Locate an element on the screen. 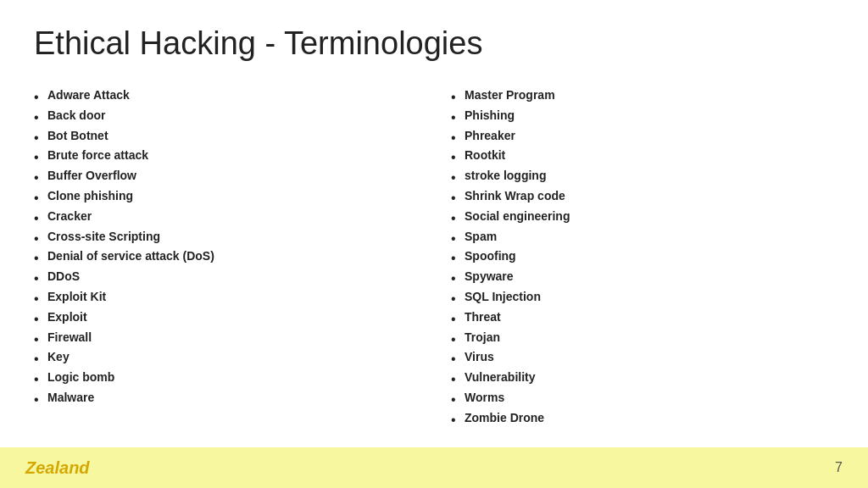 This screenshot has width=868, height=488. list-item: Shrink Wrap code is located at coordinates (643, 197).